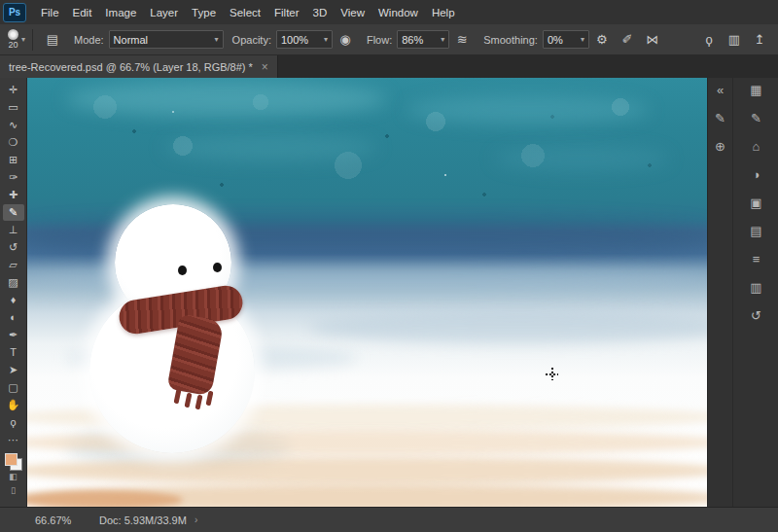  I want to click on status-bar: 66.67% Doc: 5.93M/33.9M ›, so click(389, 519).